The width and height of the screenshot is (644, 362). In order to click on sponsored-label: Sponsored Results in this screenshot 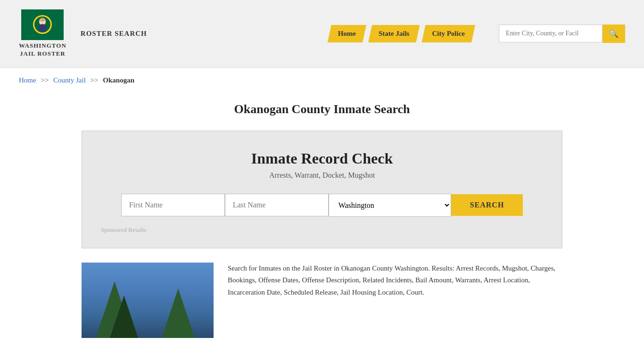, I will do `click(322, 230)`.